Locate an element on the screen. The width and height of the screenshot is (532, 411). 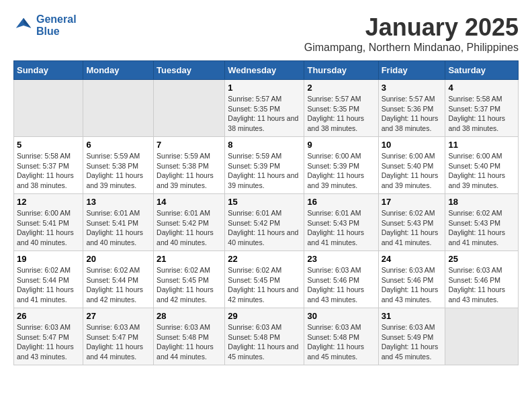
calendar-cell: 24Sunrise: 6:03 AMSunset: 5:46 PMDayligh… is located at coordinates (412, 279).